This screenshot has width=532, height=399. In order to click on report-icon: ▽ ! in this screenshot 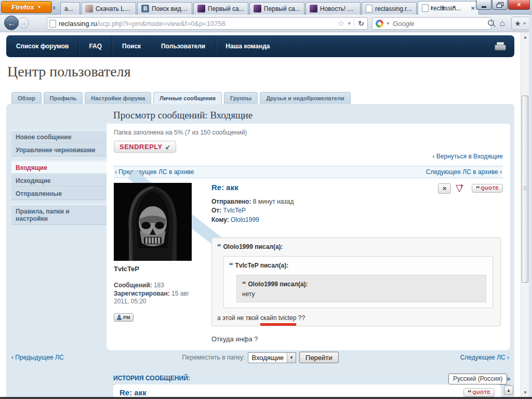, I will do `click(461, 188)`.